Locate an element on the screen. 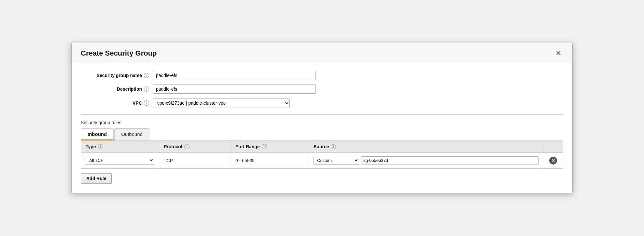 The width and height of the screenshot is (644, 236). rules-table: Type i Protocol i Port Range i Source i is located at coordinates (322, 155).